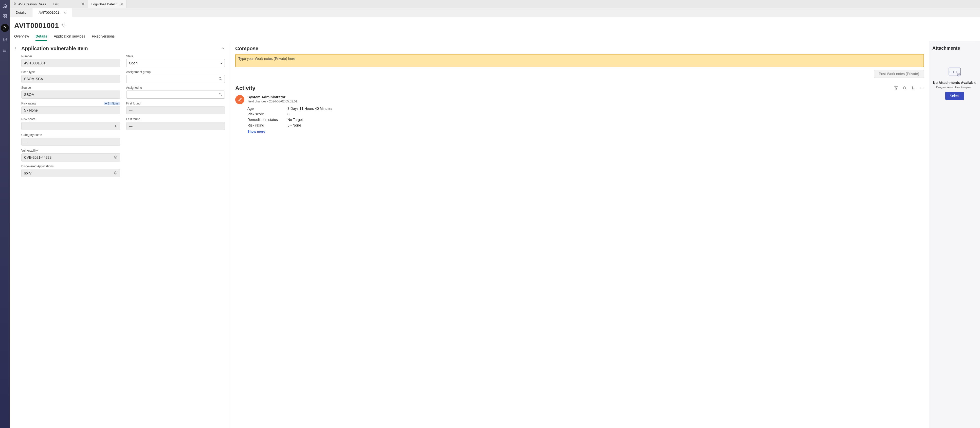 This screenshot has width=980, height=428. Describe the element at coordinates (21, 13) in the screenshot. I see `sub-tab-label: Details` at that location.